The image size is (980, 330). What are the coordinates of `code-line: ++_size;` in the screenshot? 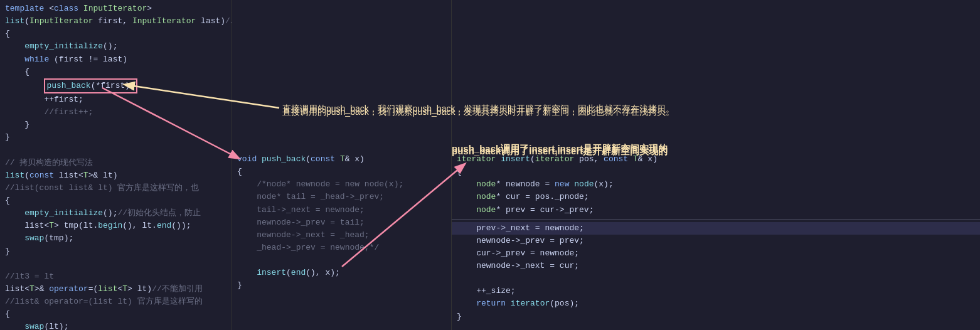 It's located at (716, 291).